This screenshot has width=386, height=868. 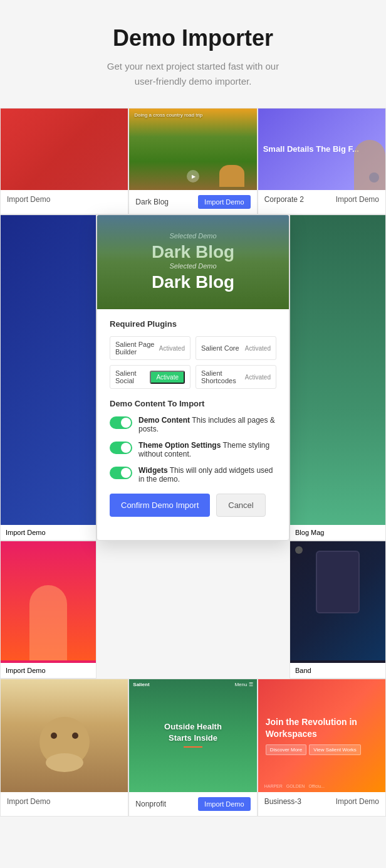 What do you see at coordinates (193, 736) in the screenshot?
I see `nonprofit-content: Outside Health Starts Inside` at bounding box center [193, 736].